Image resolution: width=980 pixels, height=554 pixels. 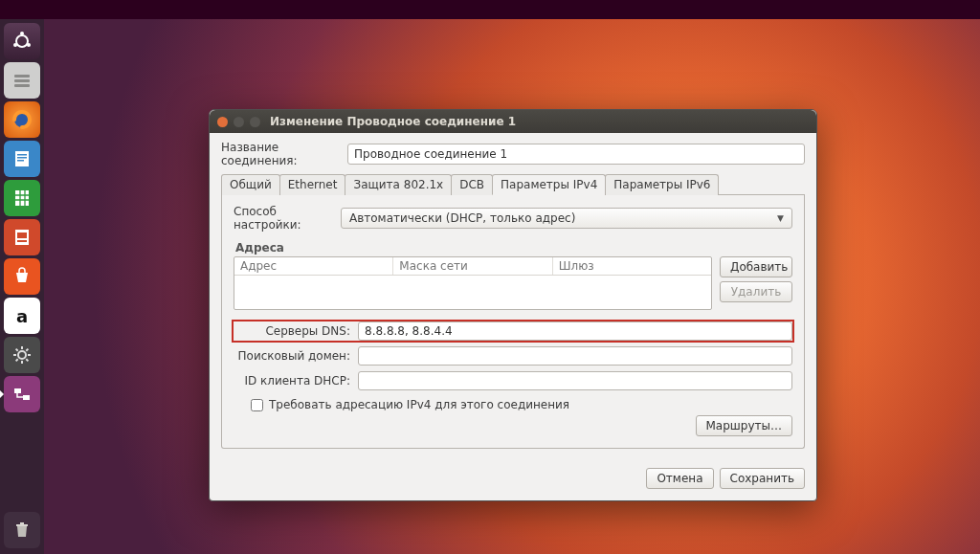 What do you see at coordinates (22, 120) in the screenshot?
I see `launcher-item-firefox` at bounding box center [22, 120].